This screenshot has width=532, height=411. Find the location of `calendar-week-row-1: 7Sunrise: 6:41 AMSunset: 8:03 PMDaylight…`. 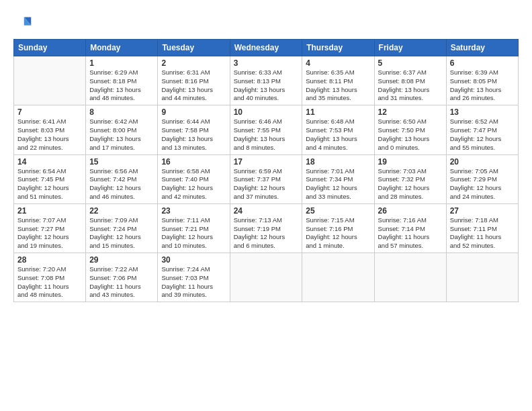

calendar-week-row-1: 7Sunrise: 6:41 AMSunset: 8:03 PMDaylight… is located at coordinates (266, 130).